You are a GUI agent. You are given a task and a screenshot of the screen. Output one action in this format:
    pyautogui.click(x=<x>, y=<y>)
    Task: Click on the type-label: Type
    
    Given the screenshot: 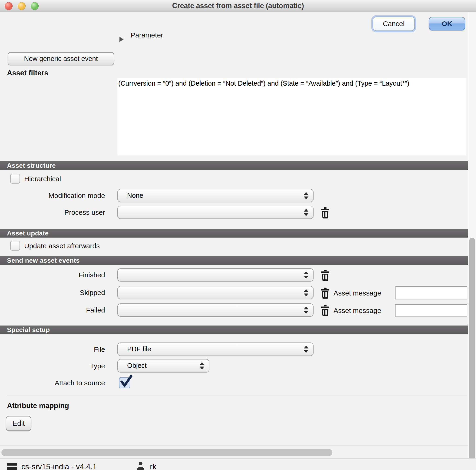 What is the action you would take?
    pyautogui.click(x=52, y=366)
    